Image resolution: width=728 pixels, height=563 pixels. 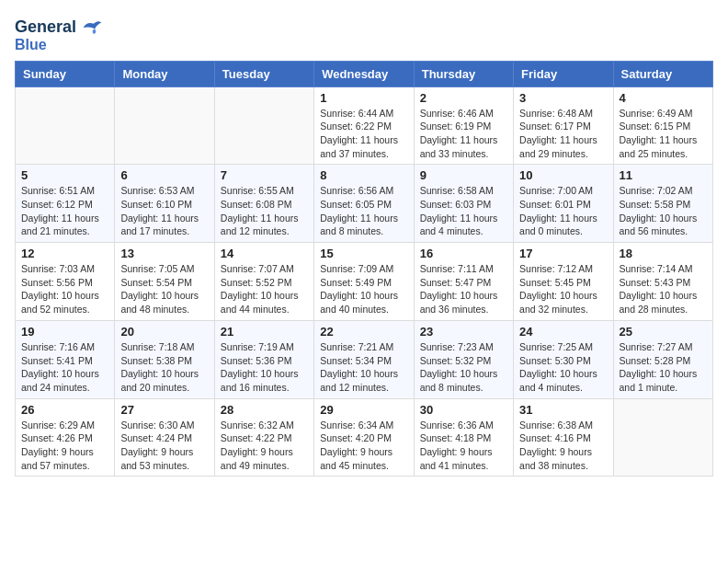 What do you see at coordinates (664, 212) in the screenshot?
I see `day-info: Sunrise: 7:02 AM Sunset: 5:58 PM Dayligh…` at bounding box center [664, 212].